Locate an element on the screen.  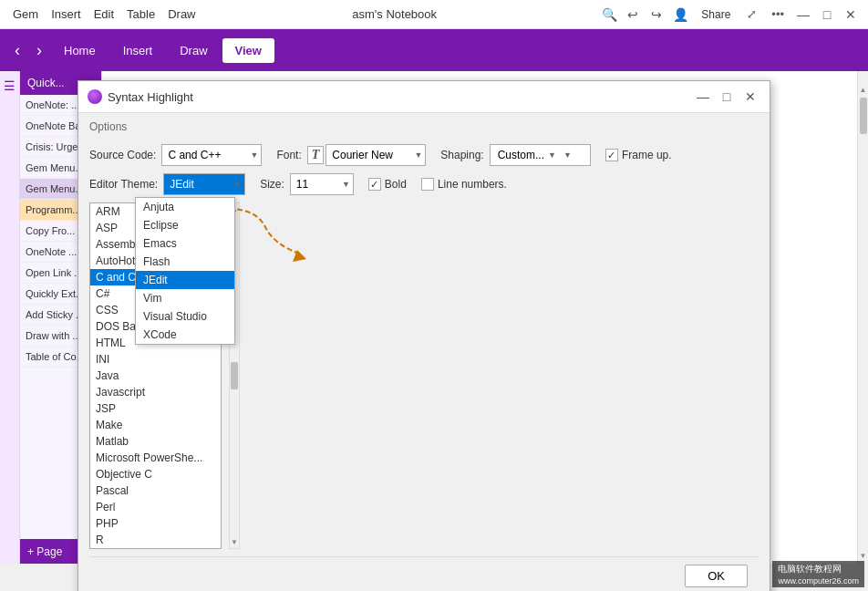
options-section-label: Options is located at coordinates (424, 125).